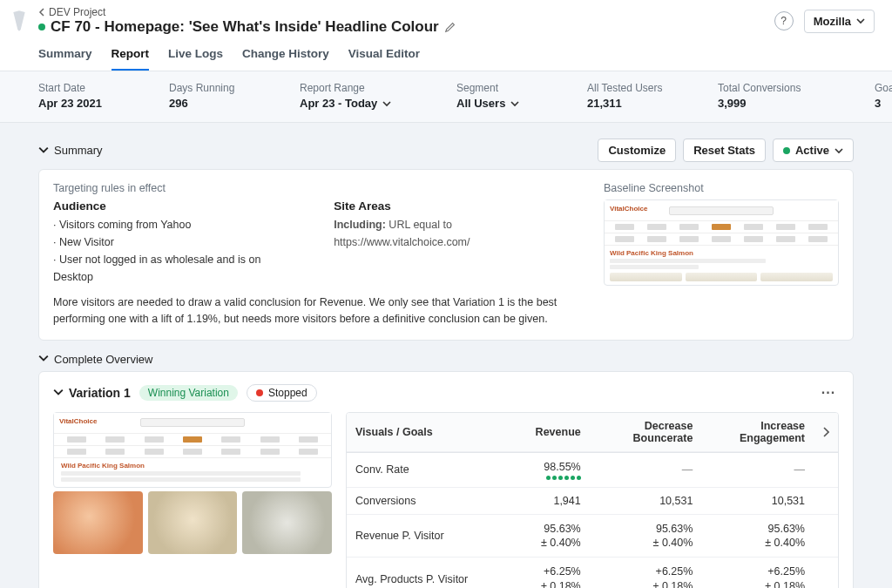  Describe the element at coordinates (646, 502) in the screenshot. I see `conversions-bouncerate: 10,531` at that location.